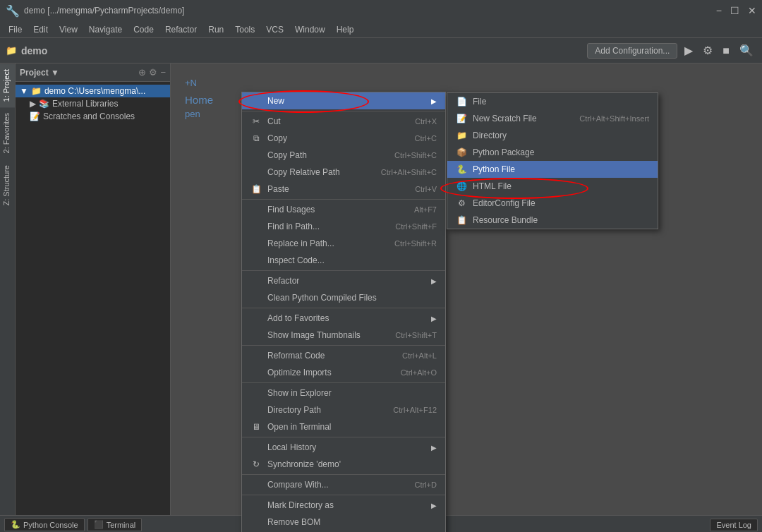  What do you see at coordinates (344, 243) in the screenshot?
I see `ctx-item-replace-in-path: Replace in Path... Ctrl+Shift+R` at bounding box center [344, 243].